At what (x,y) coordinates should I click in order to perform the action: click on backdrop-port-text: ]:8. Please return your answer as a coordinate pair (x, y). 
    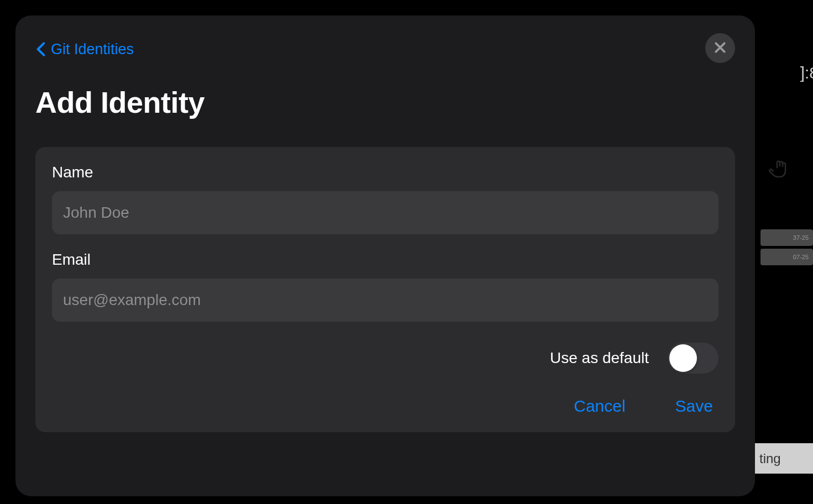
    Looking at the image, I should click on (807, 73).